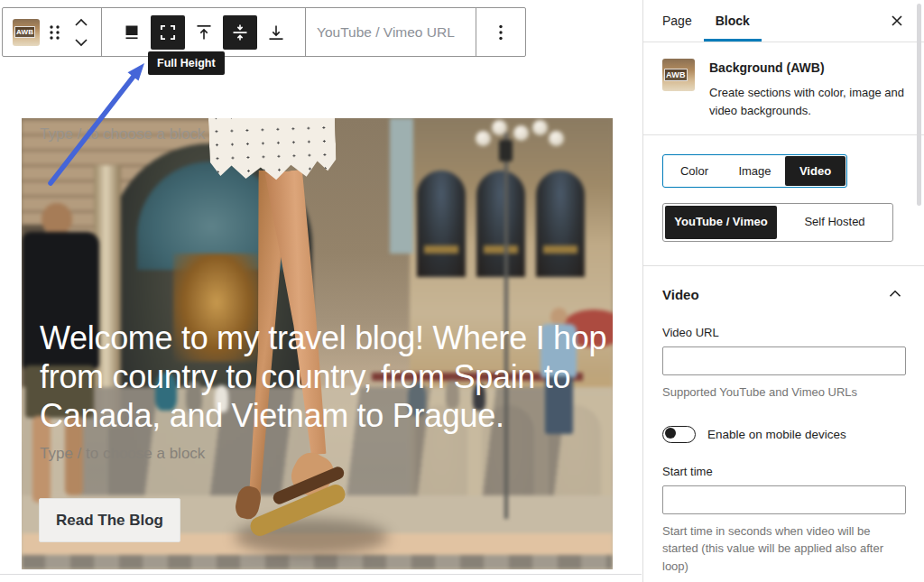  Describe the element at coordinates (816, 171) in the screenshot. I see `source-tab-video: Video` at that location.